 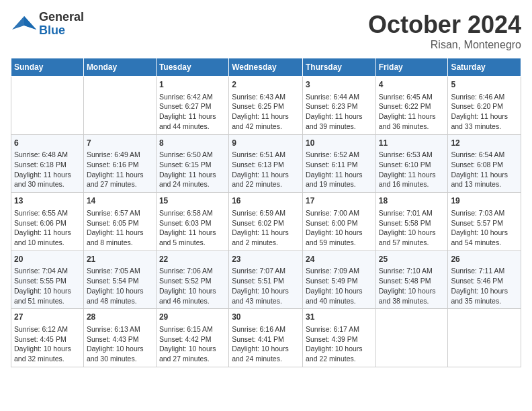 I want to click on calendar-cell: 16Sunrise: 6:59 AMSunset: 6:02 PMDayligh…, so click(x=266, y=222).